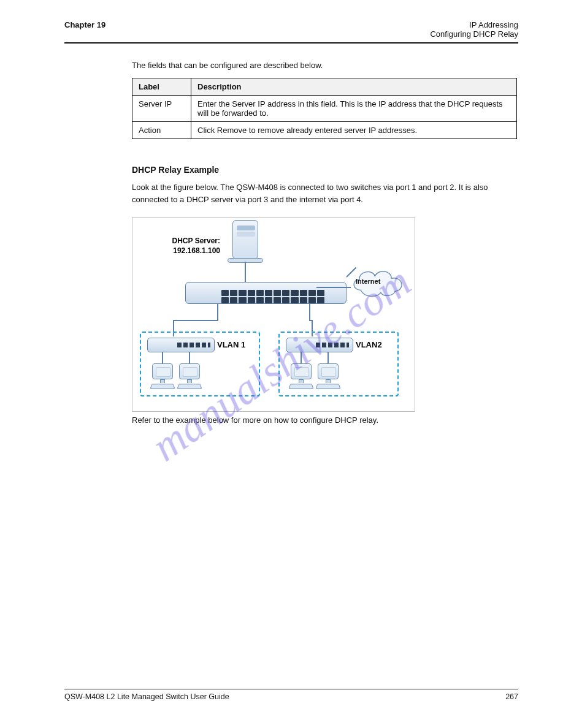  What do you see at coordinates (266, 293) in the screenshot?
I see `main-switch-icon` at bounding box center [266, 293].